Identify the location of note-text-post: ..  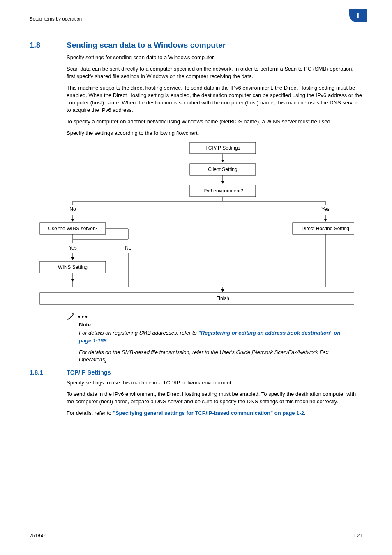
(107, 340).